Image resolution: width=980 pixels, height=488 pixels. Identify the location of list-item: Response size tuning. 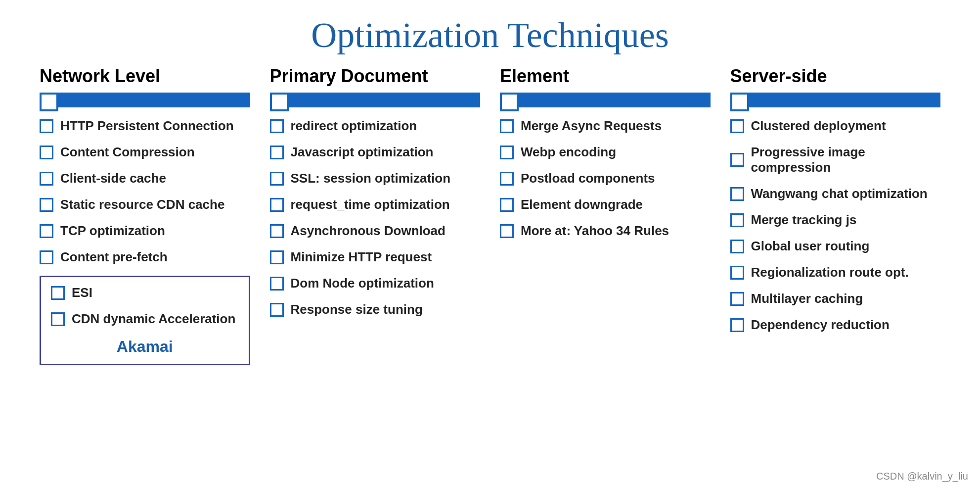
(375, 310).